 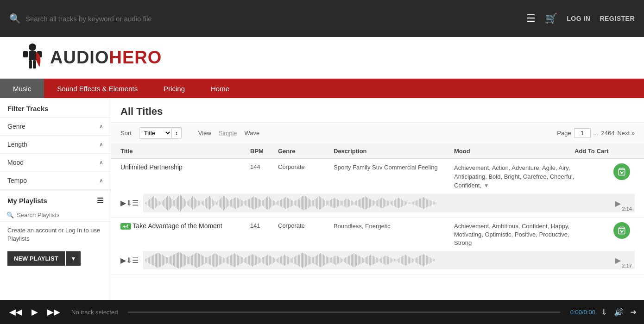 I want to click on track-2-title: +4Take Advantage of the Moment, so click(x=185, y=226).